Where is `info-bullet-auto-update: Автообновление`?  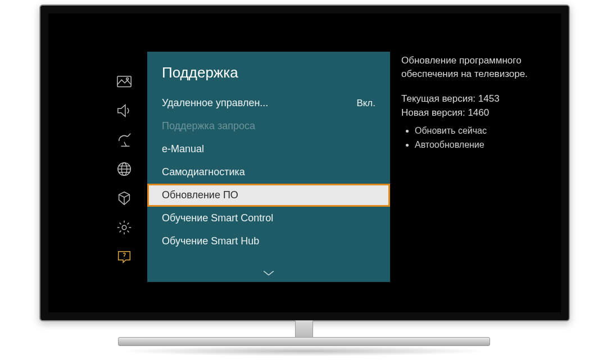
info-bullet-auto-update: Автообновление is located at coordinates (480, 145).